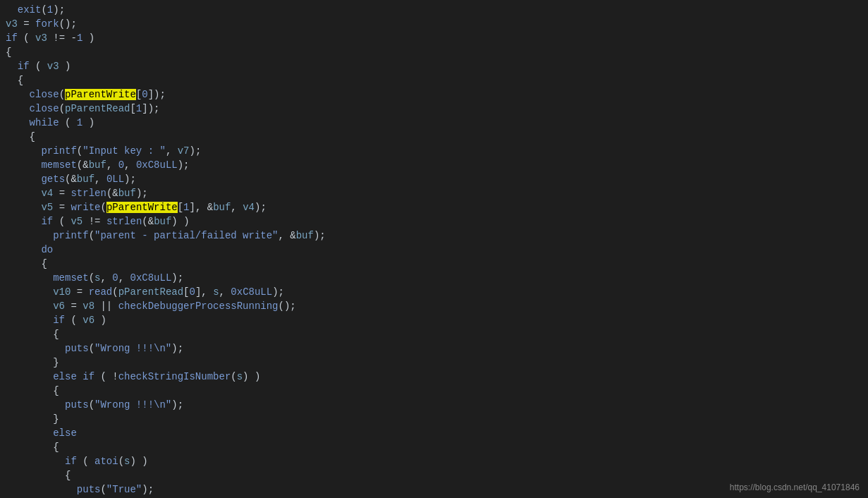  I want to click on code-line-25: puts("Wrong !!!\n");, so click(434, 348).